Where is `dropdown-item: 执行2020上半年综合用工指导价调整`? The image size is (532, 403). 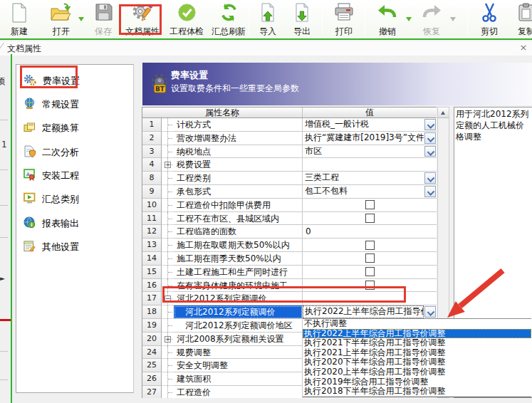 dropdown-item: 执行2020上半年综合用工指导价调整 is located at coordinates (417, 372).